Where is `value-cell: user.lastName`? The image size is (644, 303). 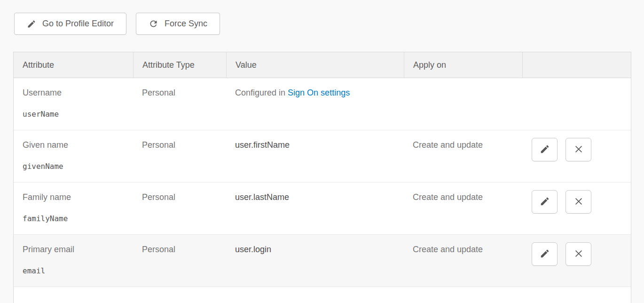 value-cell: user.lastName is located at coordinates (315, 208).